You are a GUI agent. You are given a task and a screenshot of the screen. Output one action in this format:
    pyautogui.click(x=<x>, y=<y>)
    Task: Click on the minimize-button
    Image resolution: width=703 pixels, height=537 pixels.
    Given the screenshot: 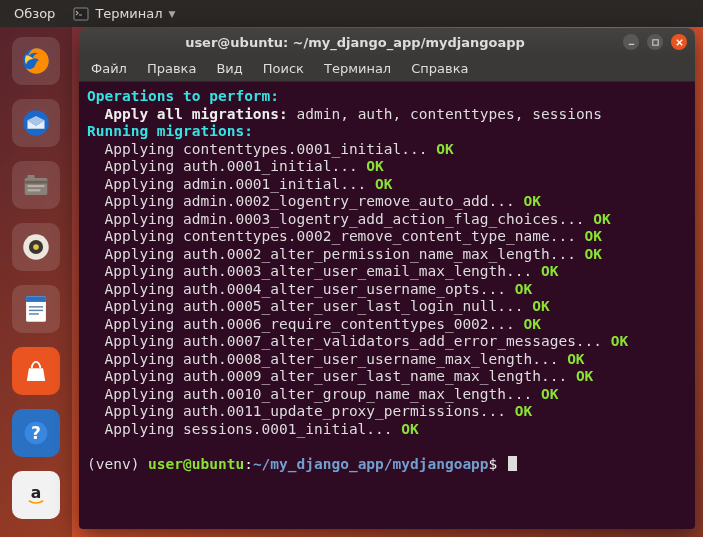 What is the action you would take?
    pyautogui.click(x=631, y=42)
    